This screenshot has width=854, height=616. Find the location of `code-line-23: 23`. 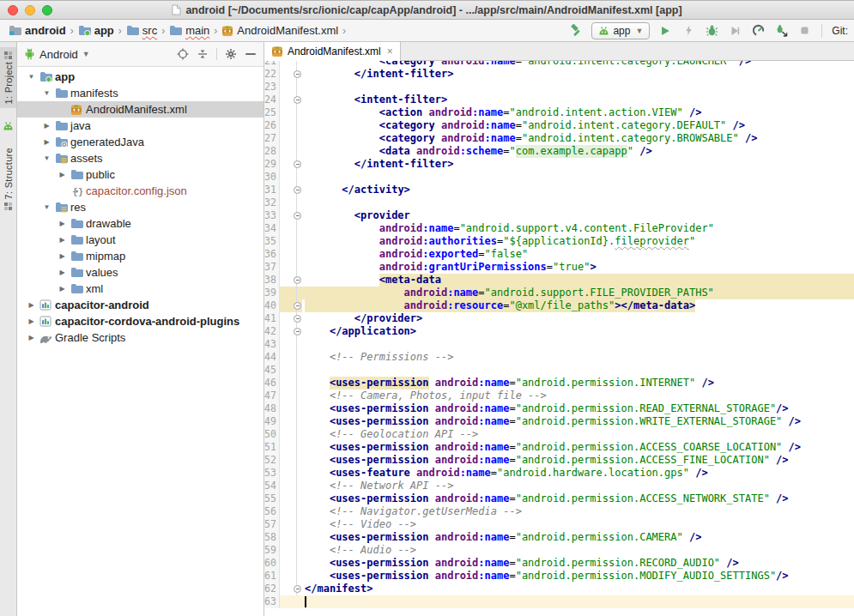

code-line-23: 23 is located at coordinates (560, 88).